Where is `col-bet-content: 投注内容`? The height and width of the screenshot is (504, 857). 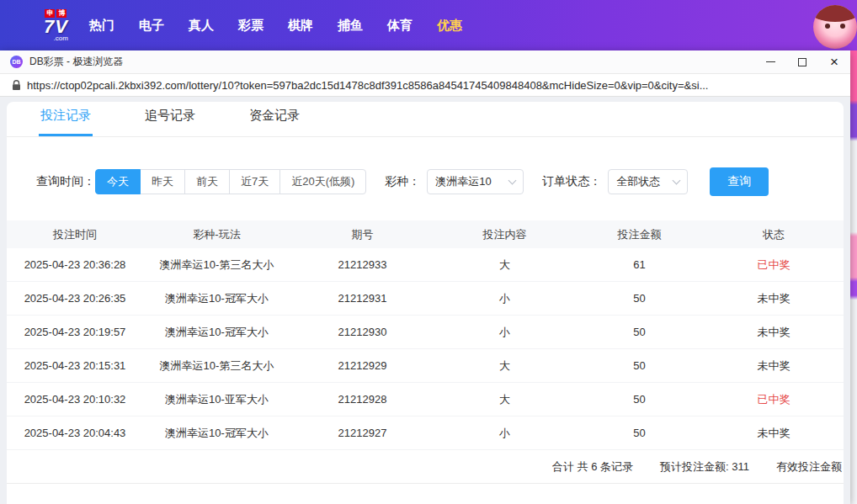 col-bet-content: 投注内容 is located at coordinates (505, 235).